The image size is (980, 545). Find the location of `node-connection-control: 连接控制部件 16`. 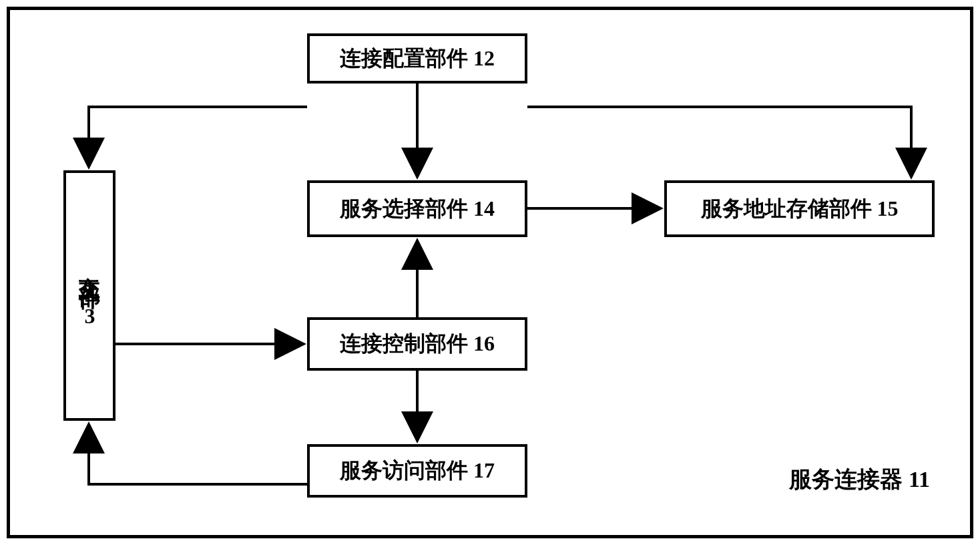

node-connection-control: 连接控制部件 16 is located at coordinates (417, 344).